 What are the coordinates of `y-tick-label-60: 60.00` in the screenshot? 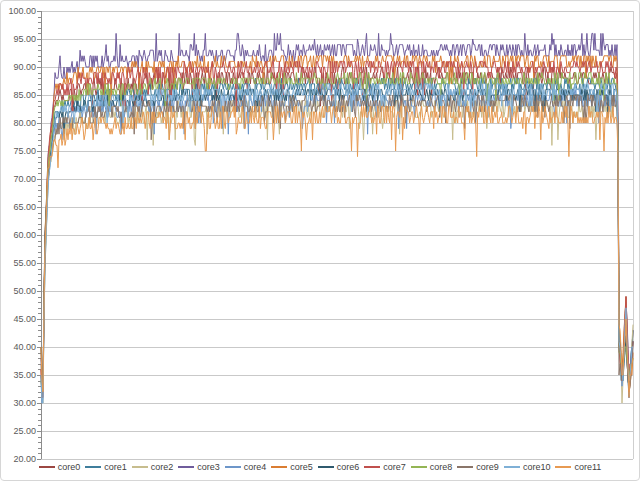 It's located at (18, 235).